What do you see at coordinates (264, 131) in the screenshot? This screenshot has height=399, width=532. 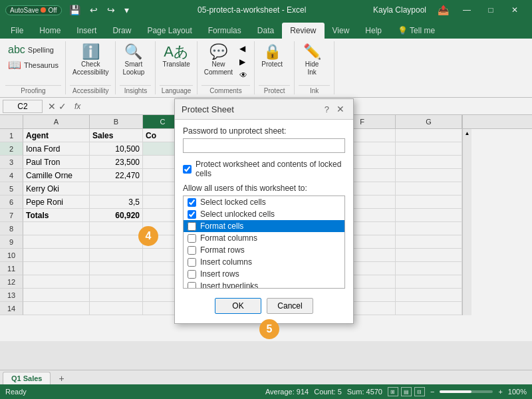 I see `password-label: Password to unprotect sheet:` at bounding box center [264, 131].